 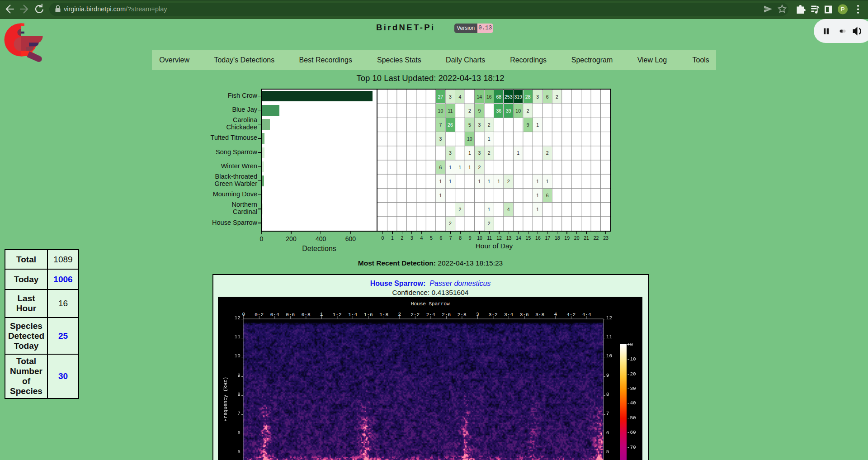 I want to click on svg-text: P, so click(x=843, y=9).